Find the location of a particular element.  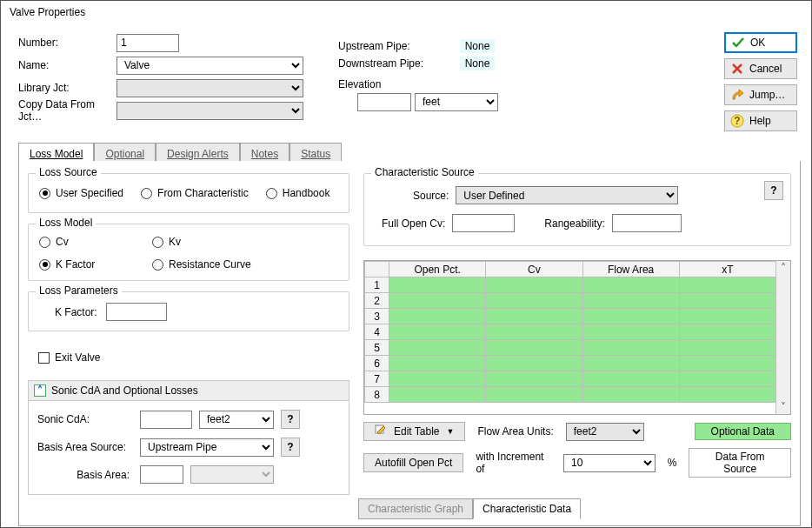

copy-label: Copy Data From Jct… is located at coordinates (68, 110).